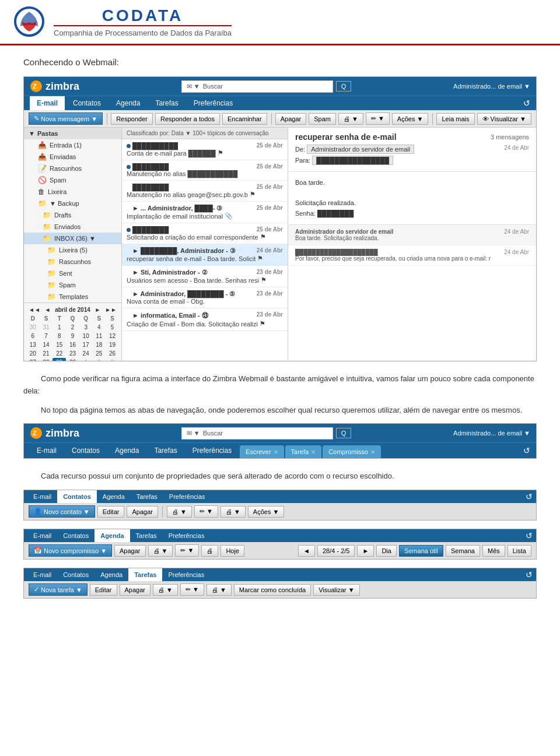 The image size is (560, 756). I want to click on nav2-contatos: Contatos, so click(86, 451).